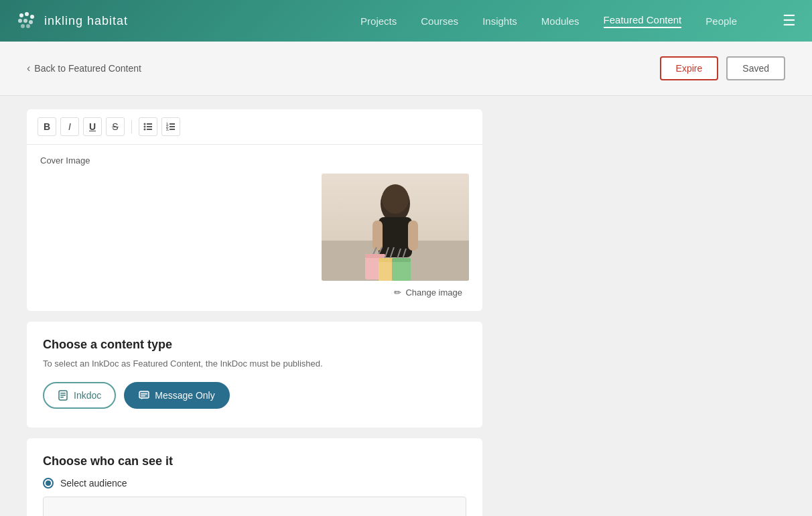 This screenshot has width=812, height=516. What do you see at coordinates (92, 127) in the screenshot?
I see `underline-button: U` at bounding box center [92, 127].